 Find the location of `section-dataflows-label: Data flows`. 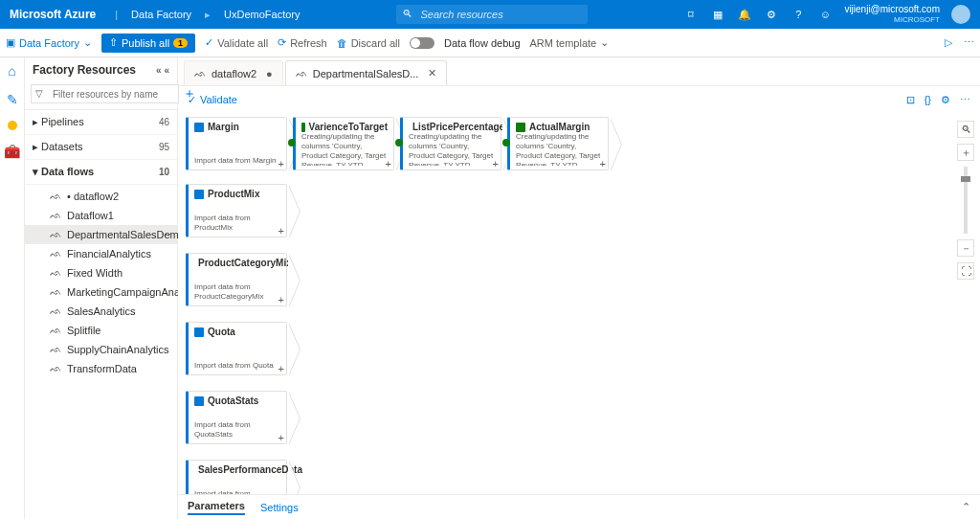

section-dataflows-label: Data flows is located at coordinates (67, 171).